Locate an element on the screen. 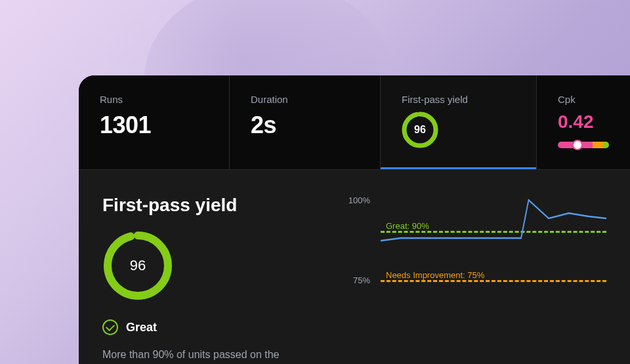  cpk-track is located at coordinates (583, 145).